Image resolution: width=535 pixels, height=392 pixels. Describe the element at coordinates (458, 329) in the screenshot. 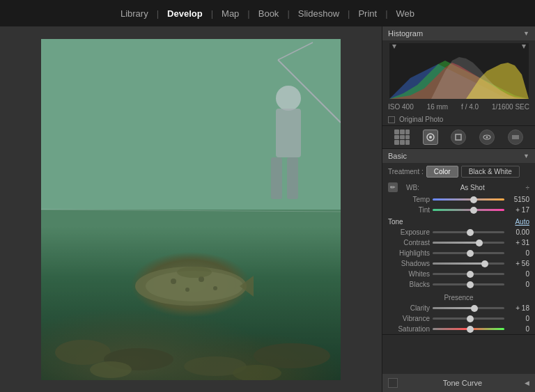

I see `saturation-slider-row: Saturation 0` at that location.